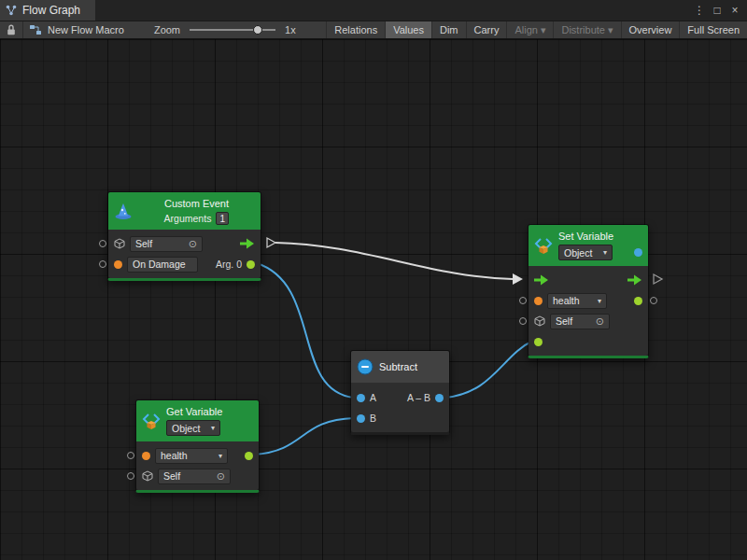 The height and width of the screenshot is (560, 747). Describe the element at coordinates (118, 265) in the screenshot. I see `event-name-port` at that location.